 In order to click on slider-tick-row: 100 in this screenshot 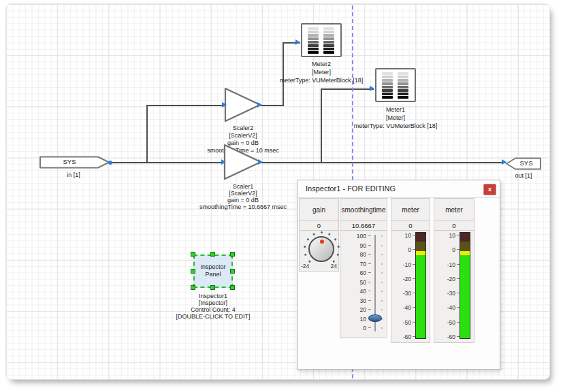, I will do `click(364, 236)`.